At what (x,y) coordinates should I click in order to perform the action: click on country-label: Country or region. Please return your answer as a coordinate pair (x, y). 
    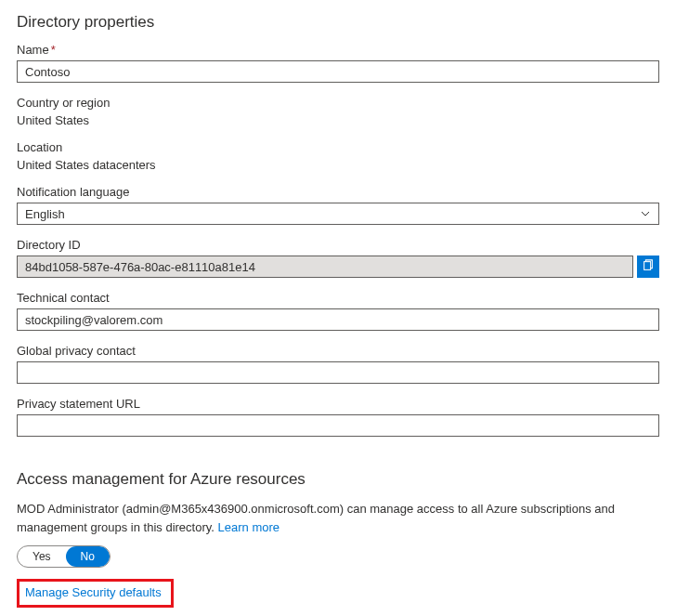
    Looking at the image, I should click on (338, 102).